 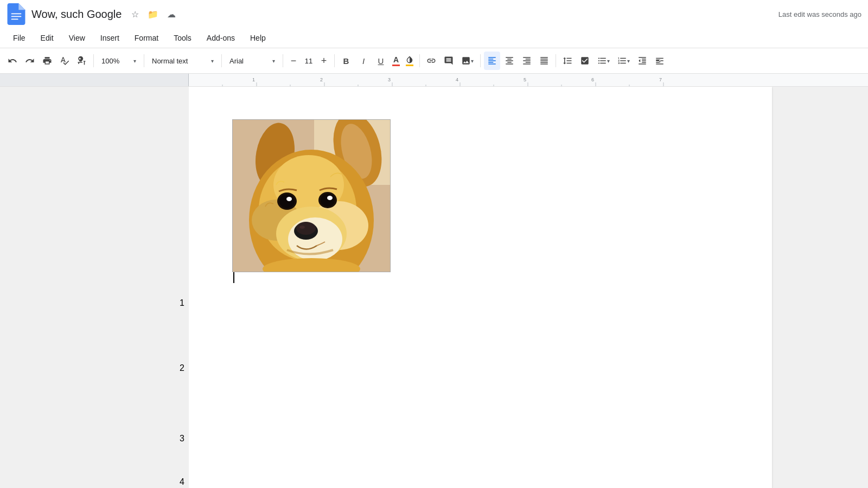 What do you see at coordinates (410, 61) in the screenshot?
I see `highlight-button` at bounding box center [410, 61].